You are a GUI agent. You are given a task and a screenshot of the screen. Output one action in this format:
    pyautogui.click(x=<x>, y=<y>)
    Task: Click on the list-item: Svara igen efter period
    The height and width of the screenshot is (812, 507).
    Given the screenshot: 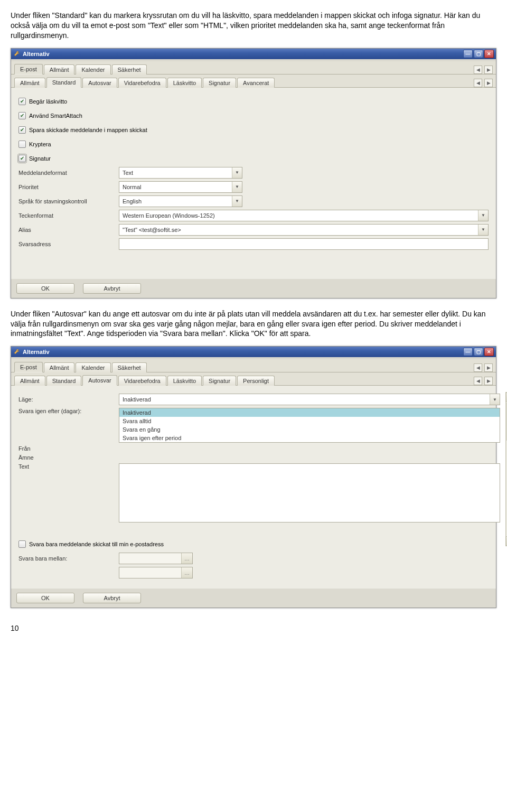 What is the action you would take?
    pyautogui.click(x=309, y=438)
    